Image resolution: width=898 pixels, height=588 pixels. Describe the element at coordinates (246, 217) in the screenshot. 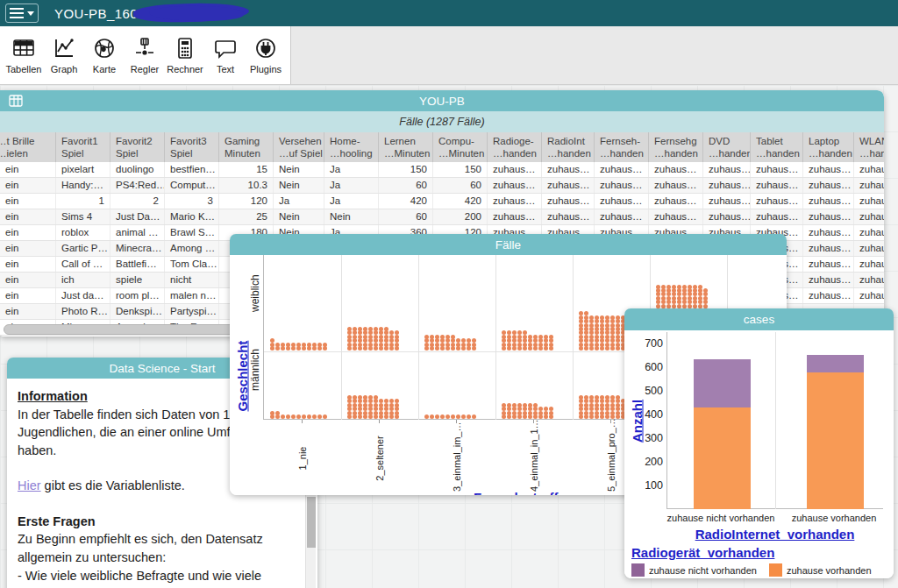

I see `table-cell: 25` at that location.